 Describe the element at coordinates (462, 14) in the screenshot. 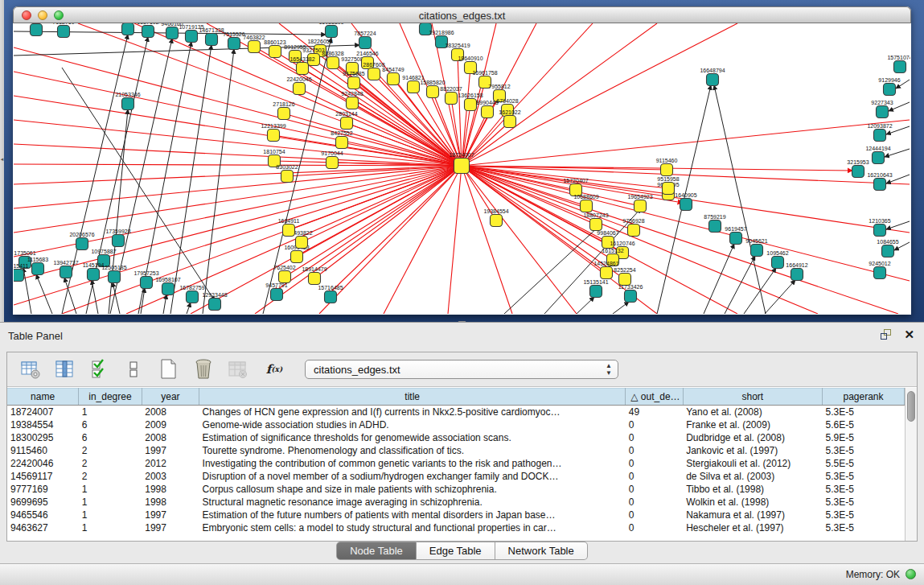

I see `network-window-titlebar: citations_edges.txt` at that location.